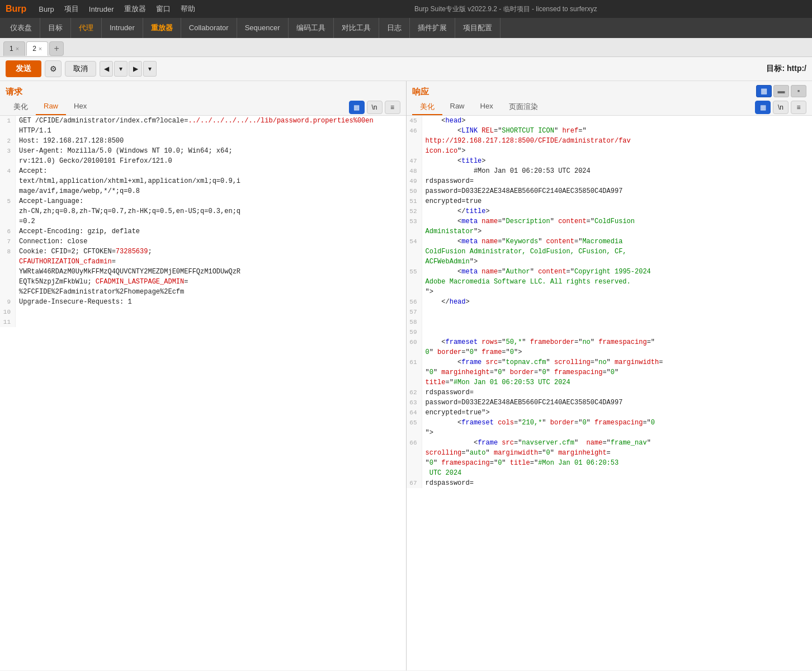  I want to click on menu-window: 窗口, so click(163, 9).